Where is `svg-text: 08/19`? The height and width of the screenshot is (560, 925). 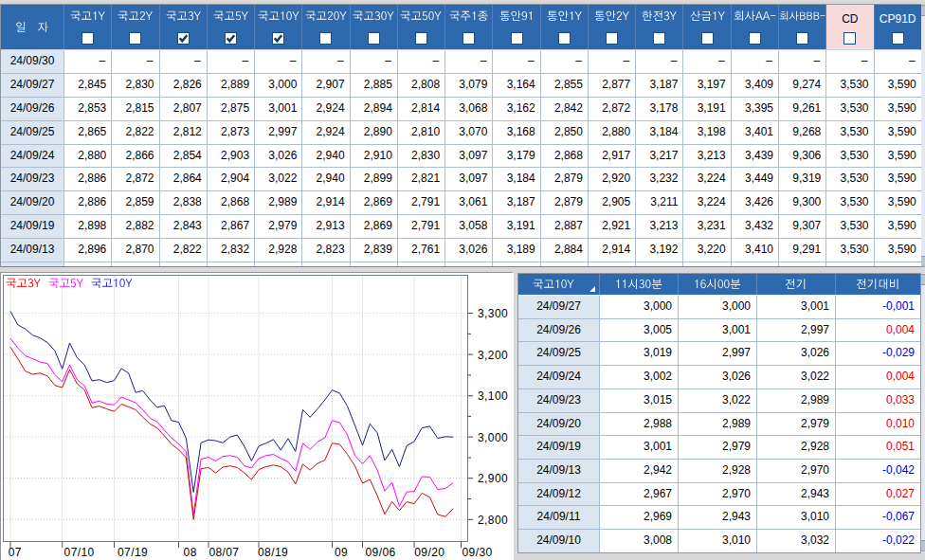
svg-text: 08/19 is located at coordinates (273, 552).